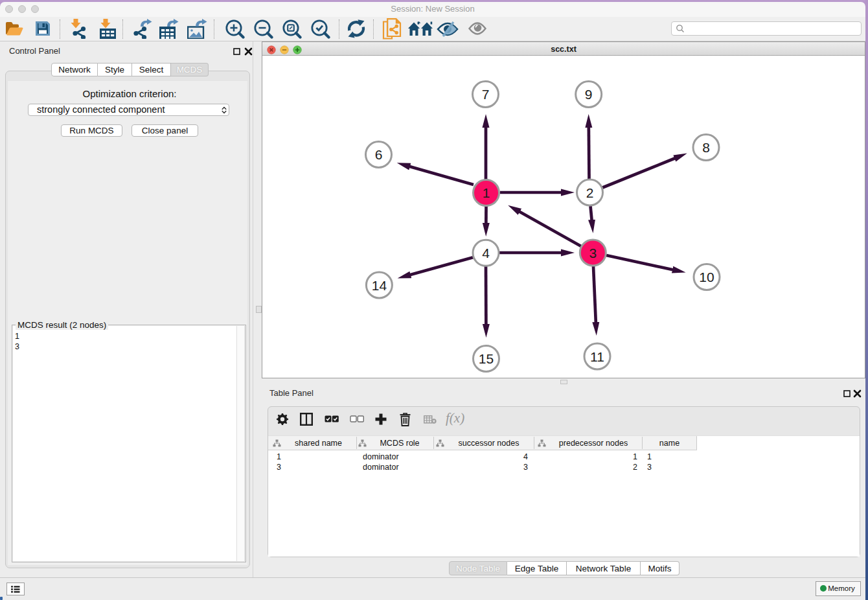 The height and width of the screenshot is (600, 868). I want to click on svg-text: 11, so click(597, 356).